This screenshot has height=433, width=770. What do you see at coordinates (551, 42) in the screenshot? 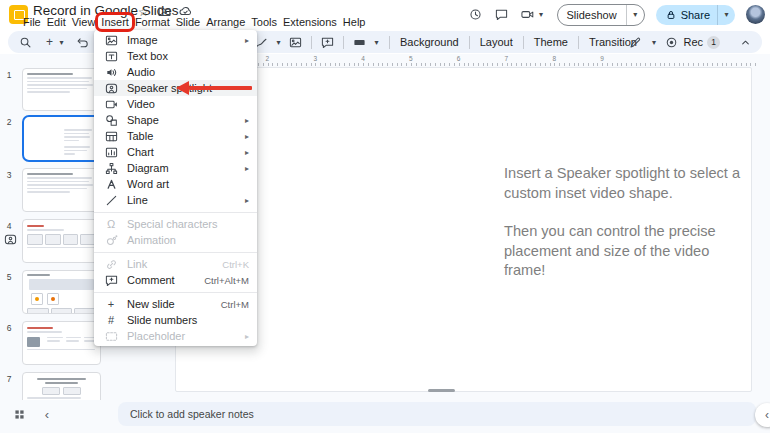
I see `toolbar-button-theme: Theme` at bounding box center [551, 42].